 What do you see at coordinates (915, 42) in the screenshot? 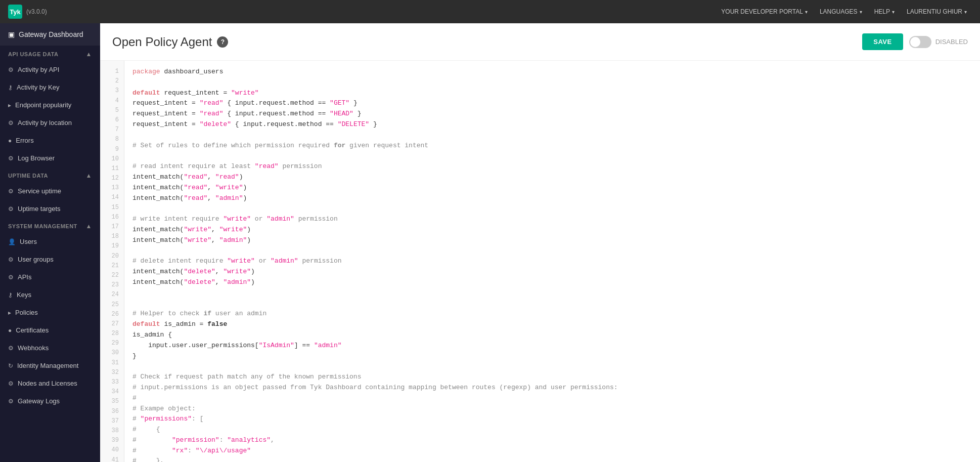
I see `toggle-knob` at bounding box center [915, 42].